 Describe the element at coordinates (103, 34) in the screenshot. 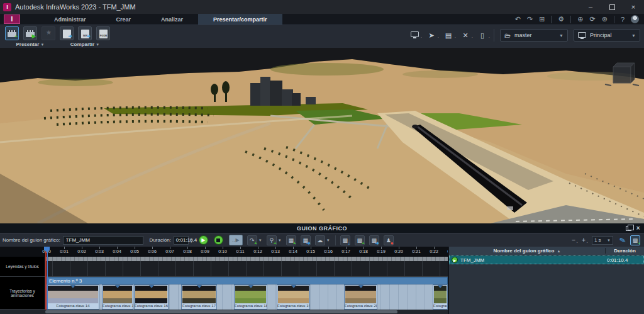

I see `page-fgdb-icon: FGDB` at that location.